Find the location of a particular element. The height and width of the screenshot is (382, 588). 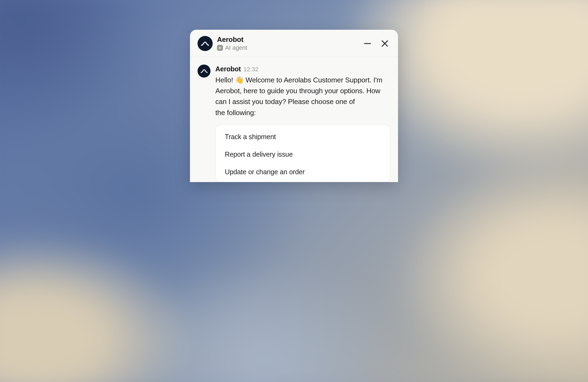

bot-avatar is located at coordinates (205, 43).